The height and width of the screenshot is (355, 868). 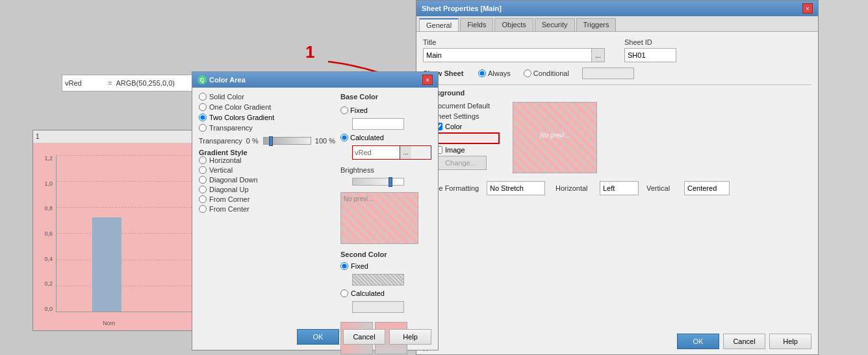 I want to click on title-ellipsis-btn: ..., so click(x=598, y=55).